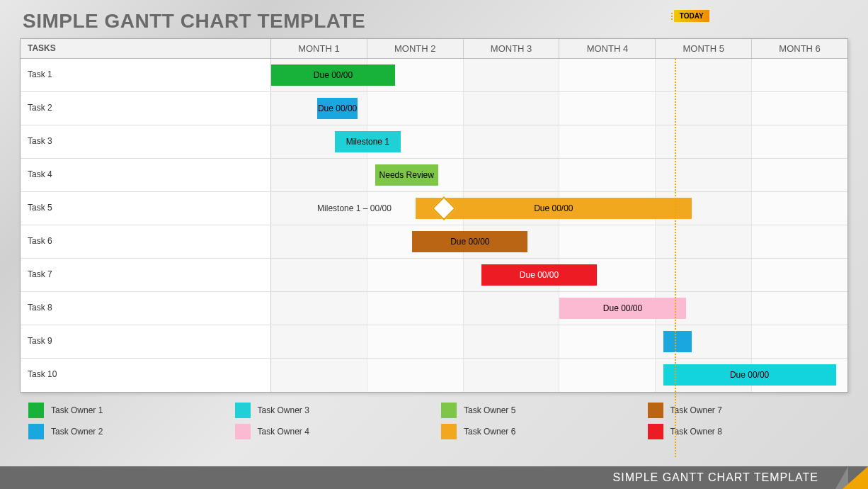 The image size is (868, 489). I want to click on tasks-column-header: TASKS, so click(146, 48).